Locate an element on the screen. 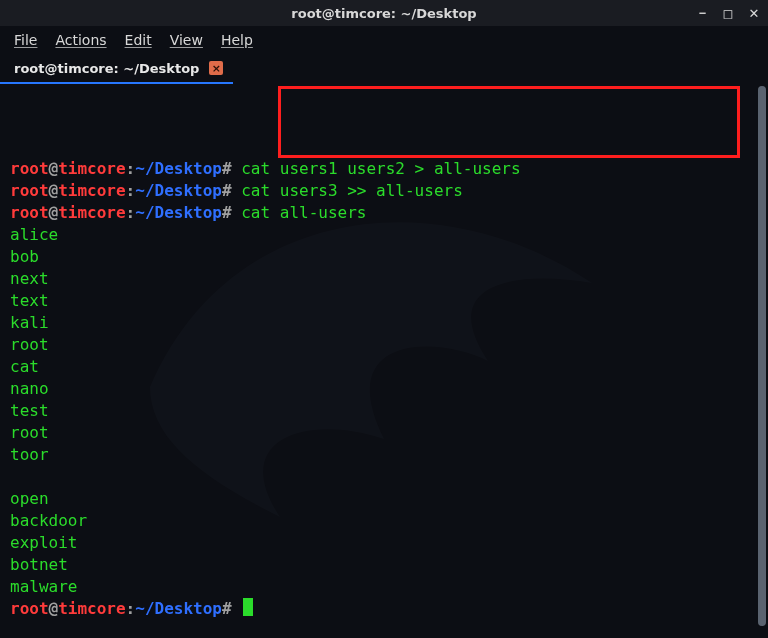 The image size is (768, 638). output-line is located at coordinates (384, 477).